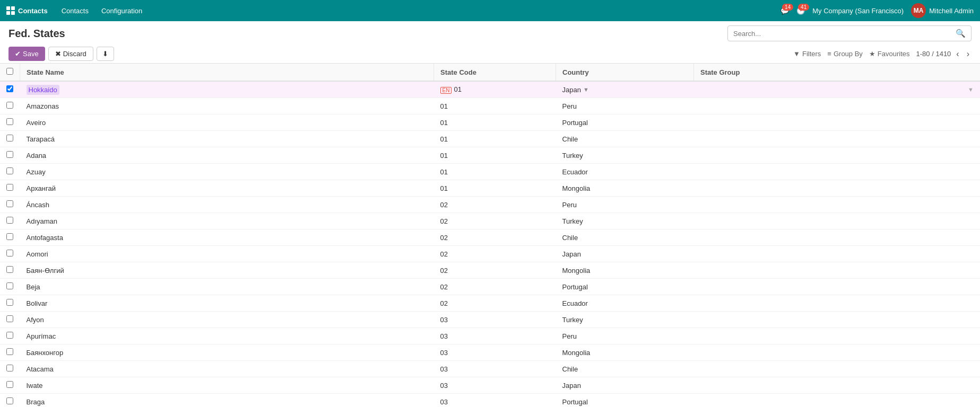 Image resolution: width=980 pixels, height=407 pixels. Describe the element at coordinates (227, 156) in the screenshot. I see `cell-state-name: Adana` at that location.